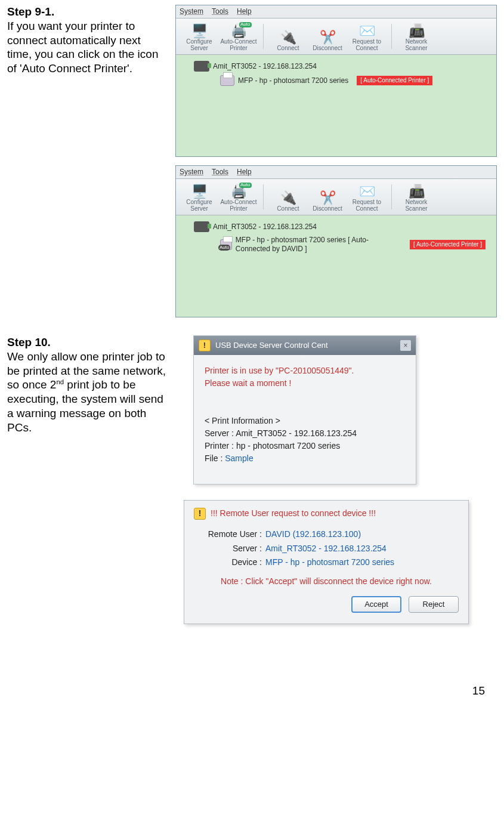 The image size is (504, 824). What do you see at coordinates (239, 458) in the screenshot?
I see `file-value: Sample` at bounding box center [239, 458].